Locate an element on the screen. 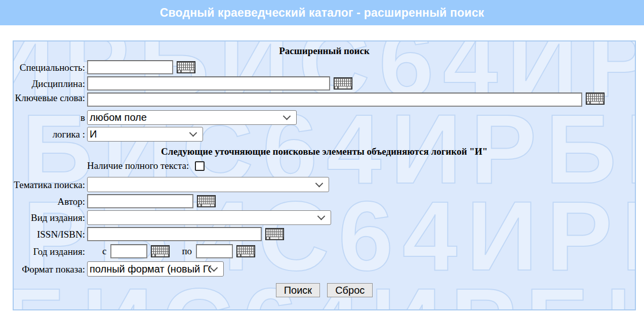  year-to-input is located at coordinates (215, 251).